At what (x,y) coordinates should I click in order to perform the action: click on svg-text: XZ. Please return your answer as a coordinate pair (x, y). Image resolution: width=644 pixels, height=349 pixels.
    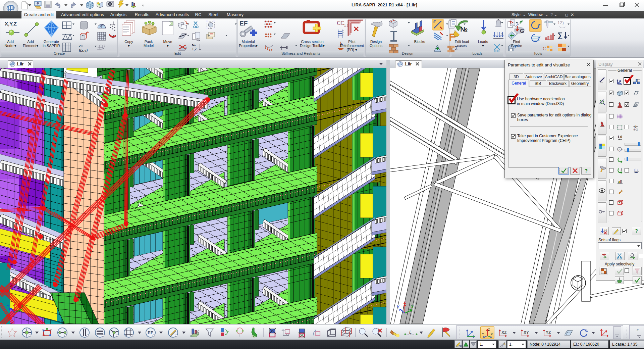
    Looking at the image, I should click on (504, 333).